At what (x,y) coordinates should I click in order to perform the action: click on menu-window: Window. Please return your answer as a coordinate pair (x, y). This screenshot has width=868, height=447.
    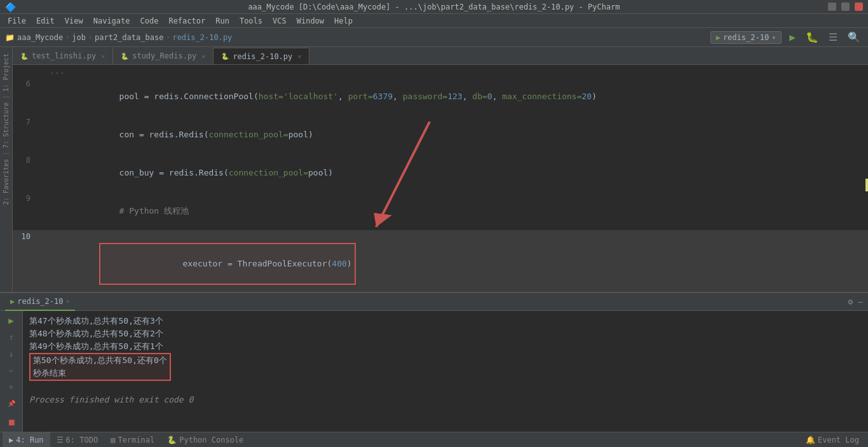
    Looking at the image, I should click on (310, 21).